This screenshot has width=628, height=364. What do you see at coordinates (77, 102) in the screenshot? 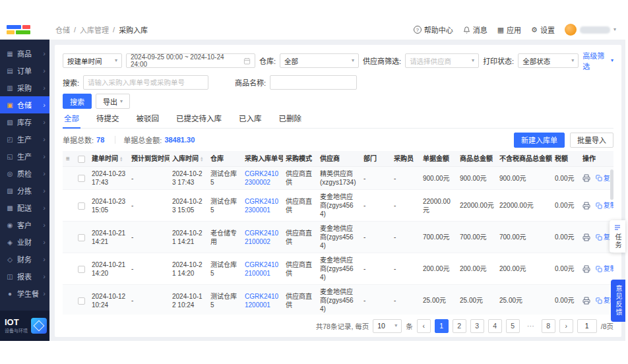
I see `search-button: 搜索` at bounding box center [77, 102].